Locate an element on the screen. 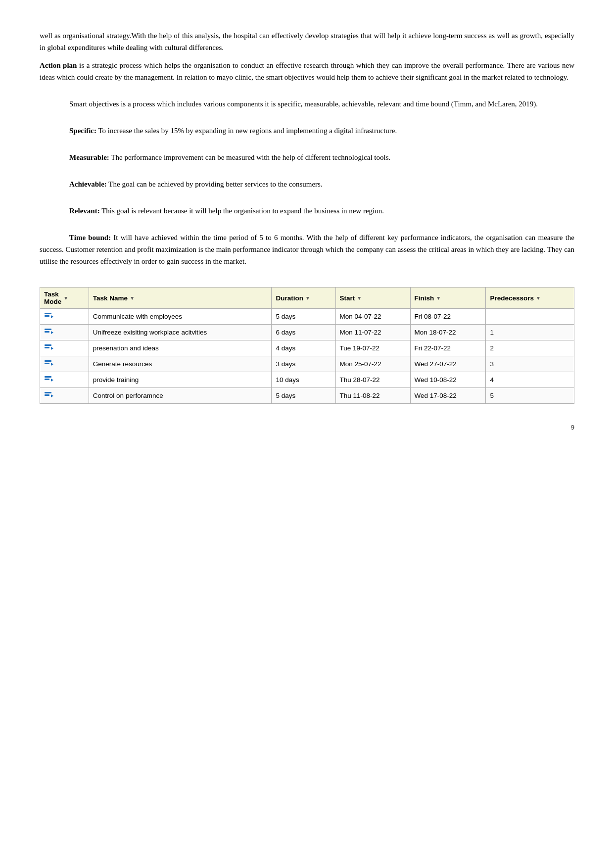 This screenshot has width=614, height=868. paragraph-6-bold: Achievable: is located at coordinates (88, 184).